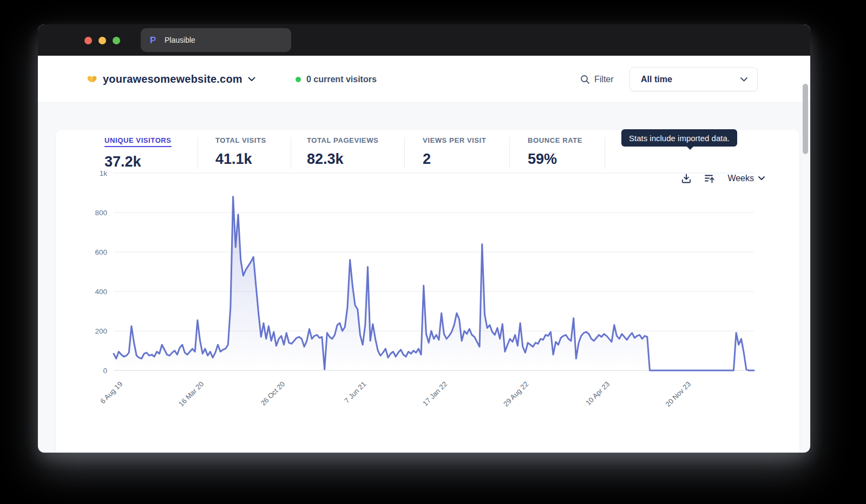 The width and height of the screenshot is (866, 504). Describe the element at coordinates (679, 138) in the screenshot. I see `imported-data-tooltip: Stats include imported data.` at that location.